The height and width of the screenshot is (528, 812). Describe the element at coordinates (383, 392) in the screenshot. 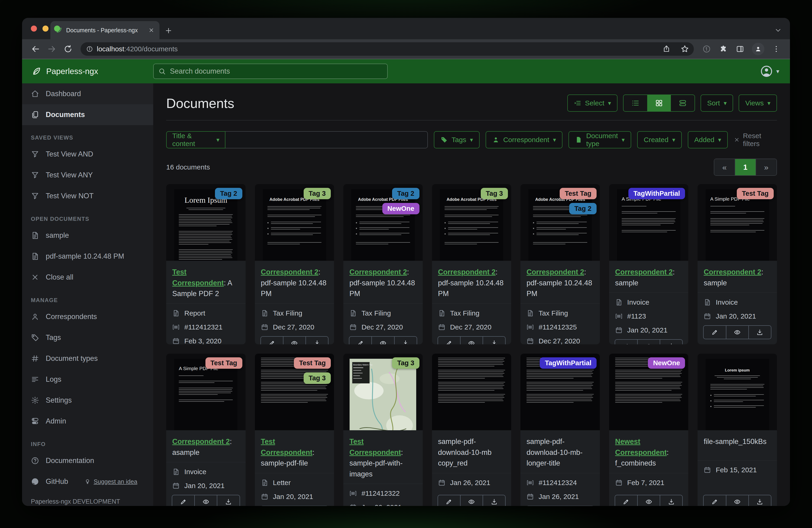

I see `document-thumbnail: Tag 3 Boundary Waters Trip` at that location.